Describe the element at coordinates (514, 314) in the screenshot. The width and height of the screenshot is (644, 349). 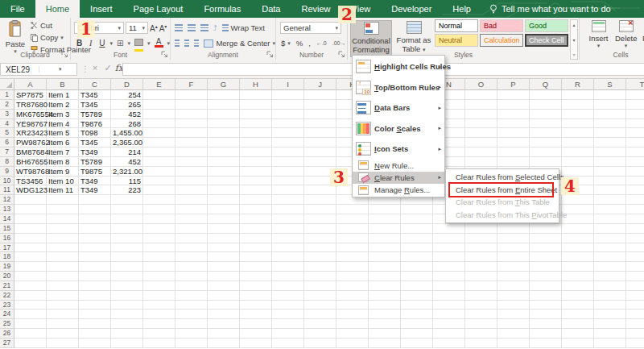
I see `cell-p24` at that location.